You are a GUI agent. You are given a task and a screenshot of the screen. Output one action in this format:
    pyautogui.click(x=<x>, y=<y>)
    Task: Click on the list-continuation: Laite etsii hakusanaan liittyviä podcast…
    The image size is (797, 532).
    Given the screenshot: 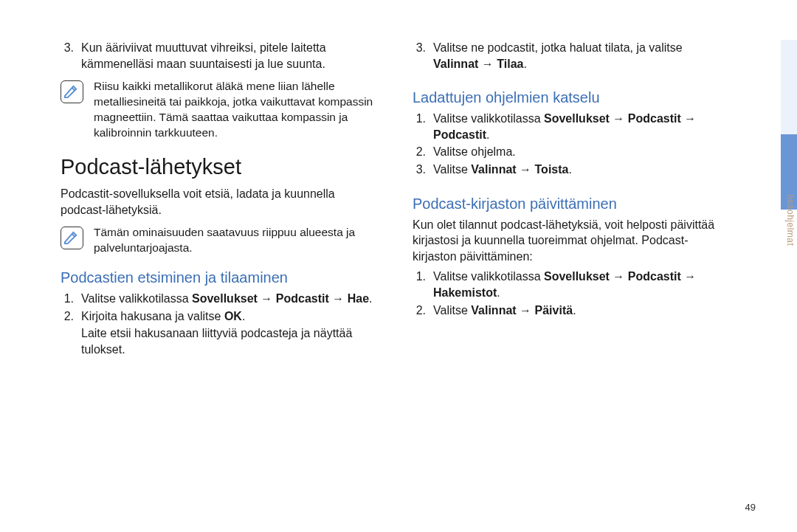 What is the action you would take?
    pyautogui.click(x=230, y=341)
    